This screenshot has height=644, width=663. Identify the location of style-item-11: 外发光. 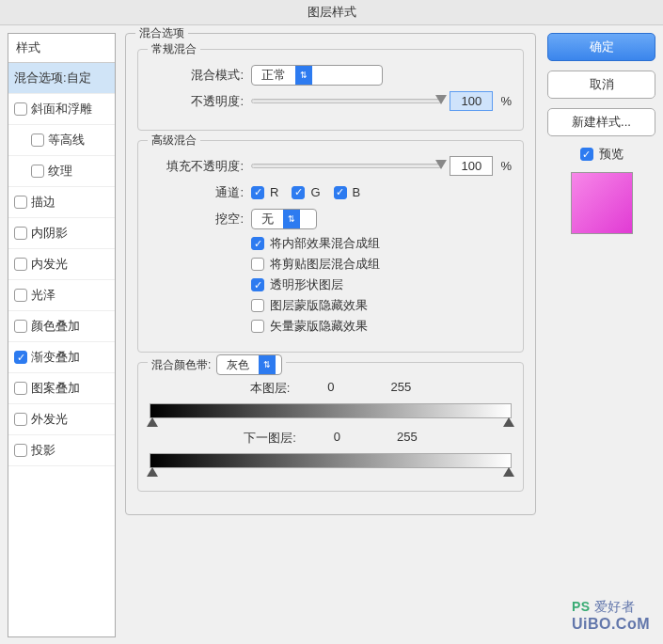
(62, 419).